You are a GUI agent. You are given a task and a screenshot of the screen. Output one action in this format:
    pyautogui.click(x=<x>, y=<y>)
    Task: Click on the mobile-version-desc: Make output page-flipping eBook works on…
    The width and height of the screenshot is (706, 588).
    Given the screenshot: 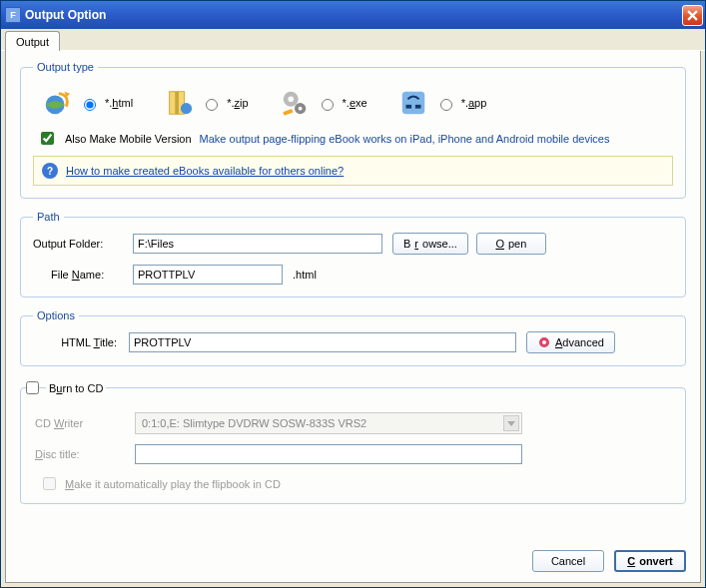 What is the action you would take?
    pyautogui.click(x=405, y=139)
    